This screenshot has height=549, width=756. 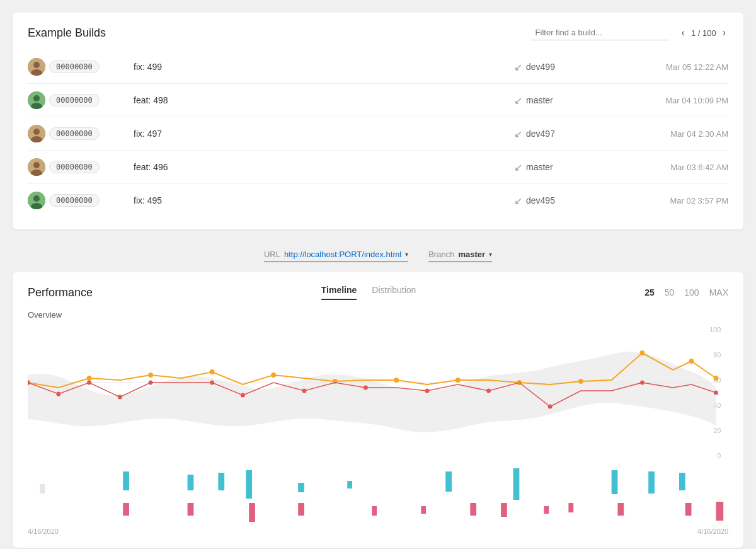 I want to click on build-date: Mar 02 3:57 PM, so click(x=678, y=200).